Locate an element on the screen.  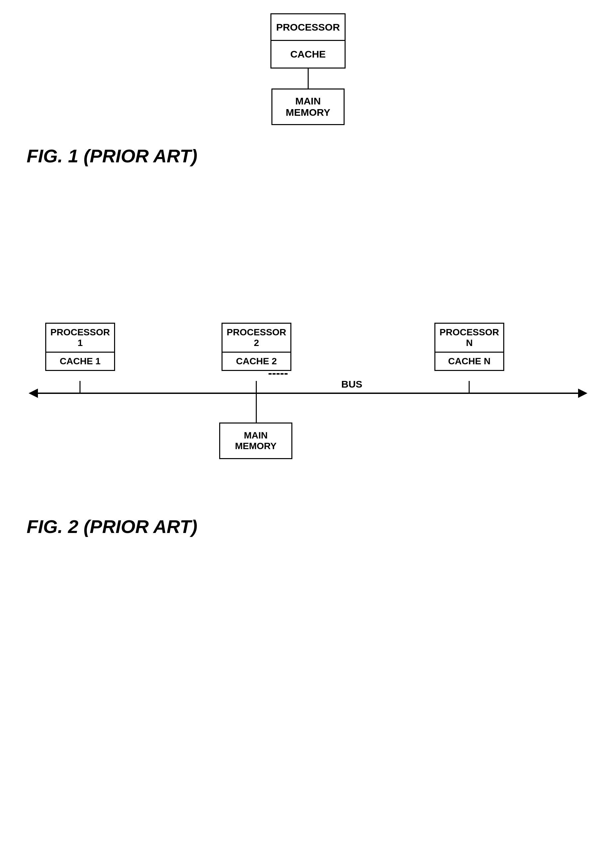
processorN-box: PROCESSORN CACHE N is located at coordinates (469, 347).